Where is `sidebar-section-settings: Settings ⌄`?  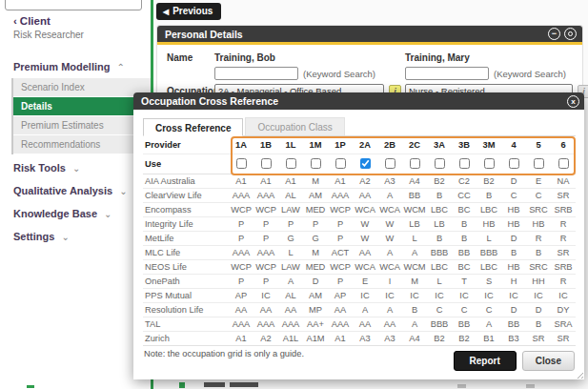 sidebar-section-settings: Settings ⌄ is located at coordinates (75, 236).